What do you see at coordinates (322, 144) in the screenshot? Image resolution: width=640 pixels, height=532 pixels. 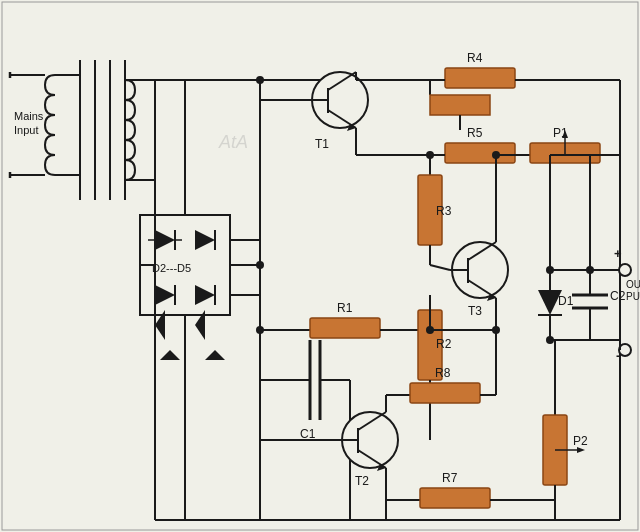 I see `svg-text: T1` at bounding box center [322, 144].